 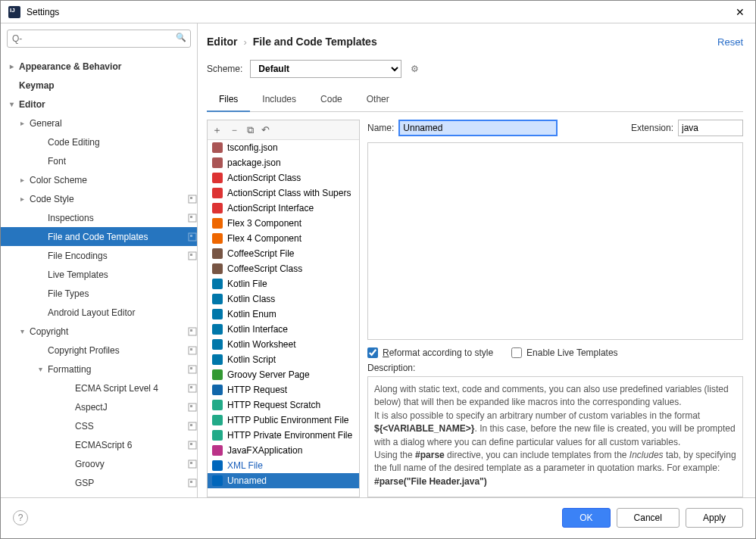 What do you see at coordinates (98, 445) in the screenshot?
I see `tree-item-ecmascript-6: ECMAScript 6` at bounding box center [98, 445].